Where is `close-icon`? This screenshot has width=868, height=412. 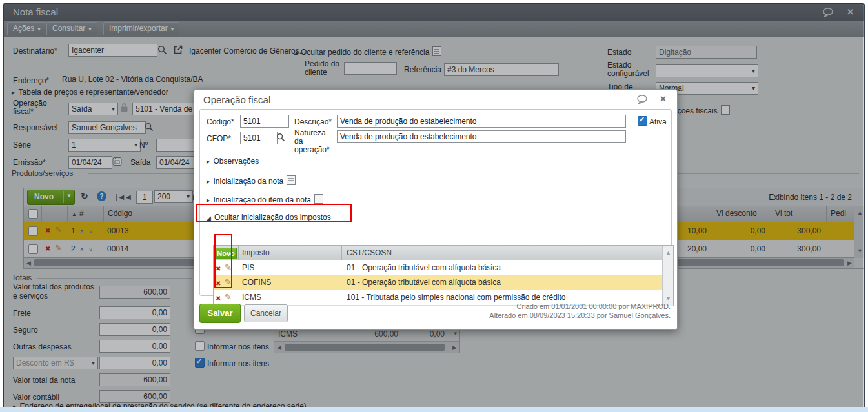 close-icon is located at coordinates (663, 99).